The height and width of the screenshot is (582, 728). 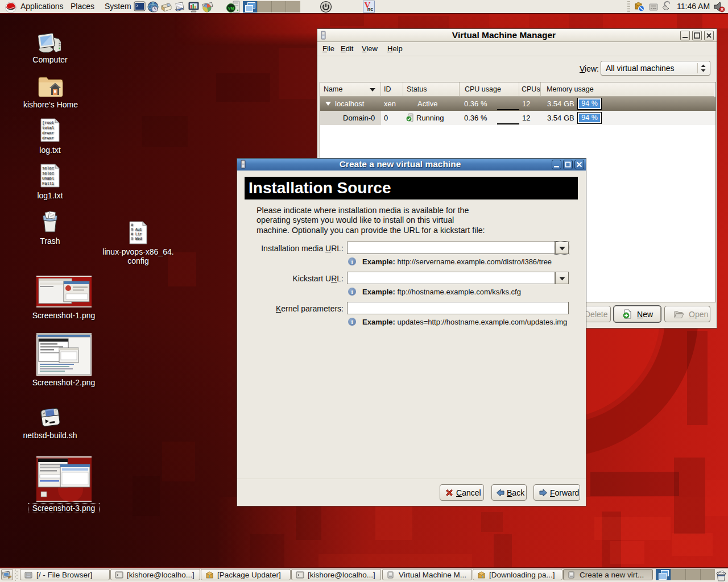 I want to click on svg-text: # Lir, so click(x=136, y=234).